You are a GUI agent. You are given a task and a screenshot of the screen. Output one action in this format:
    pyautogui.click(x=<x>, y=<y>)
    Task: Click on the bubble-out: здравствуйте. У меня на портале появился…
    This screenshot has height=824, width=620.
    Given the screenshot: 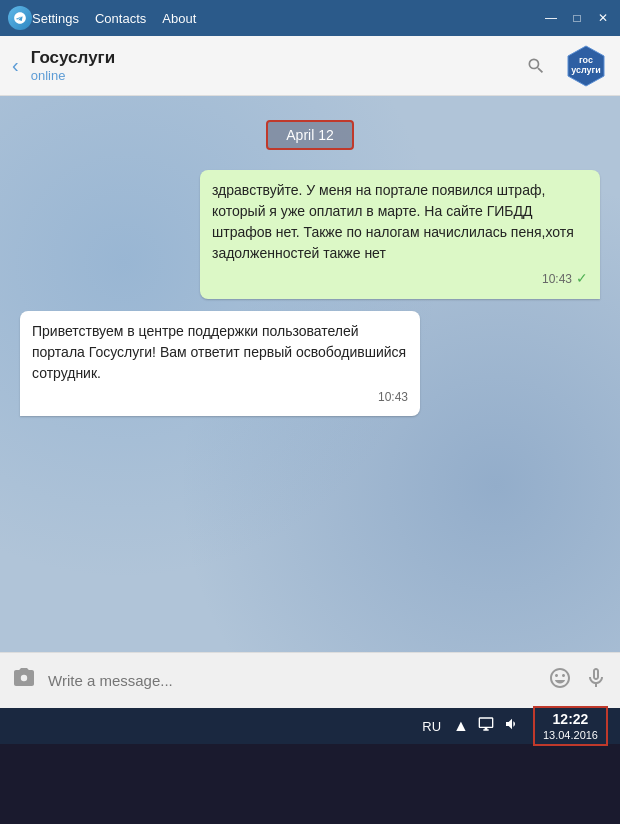 What is the action you would take?
    pyautogui.click(x=400, y=234)
    